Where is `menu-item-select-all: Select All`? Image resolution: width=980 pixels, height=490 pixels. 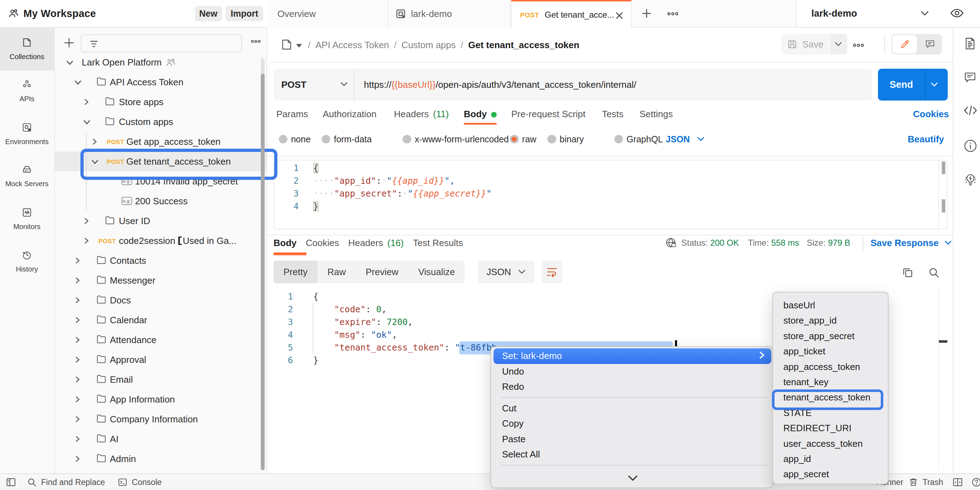 menu-item-select-all: Select All is located at coordinates (632, 455).